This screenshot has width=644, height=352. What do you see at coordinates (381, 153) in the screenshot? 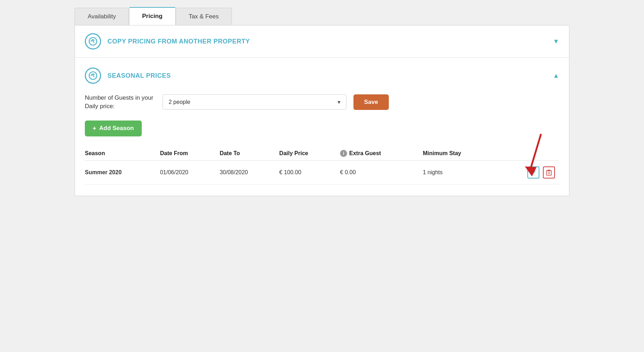
I see `col-extra-guest: i Extra Guest` at bounding box center [381, 153].